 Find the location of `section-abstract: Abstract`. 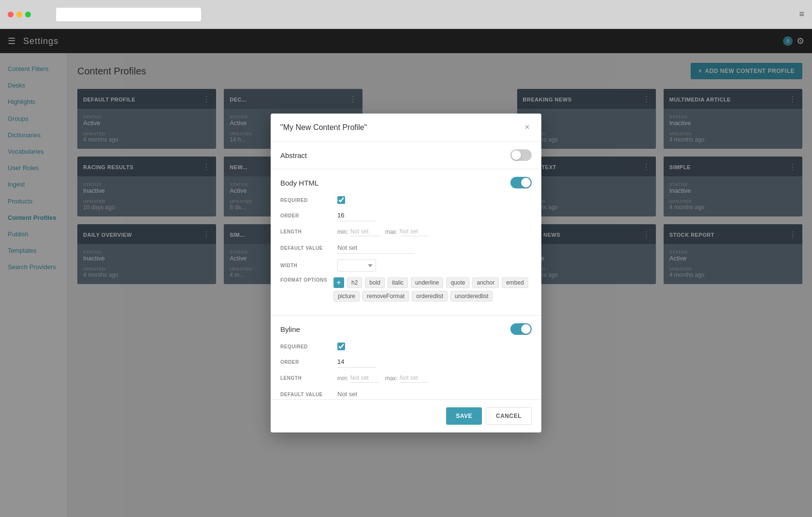

section-abstract: Abstract is located at coordinates (406, 156).